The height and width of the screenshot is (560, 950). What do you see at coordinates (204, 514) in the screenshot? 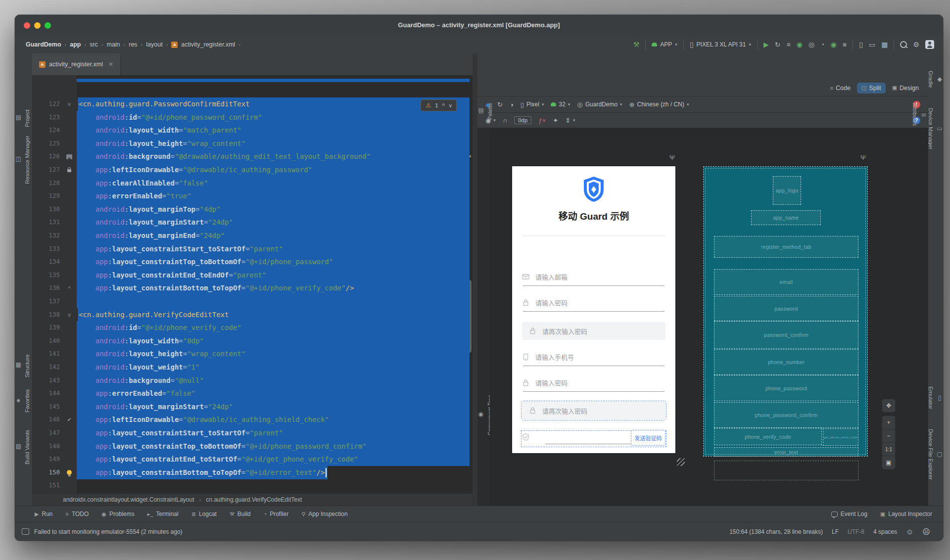
I see `toolwindow-logcat: ≣Logcat` at bounding box center [204, 514].